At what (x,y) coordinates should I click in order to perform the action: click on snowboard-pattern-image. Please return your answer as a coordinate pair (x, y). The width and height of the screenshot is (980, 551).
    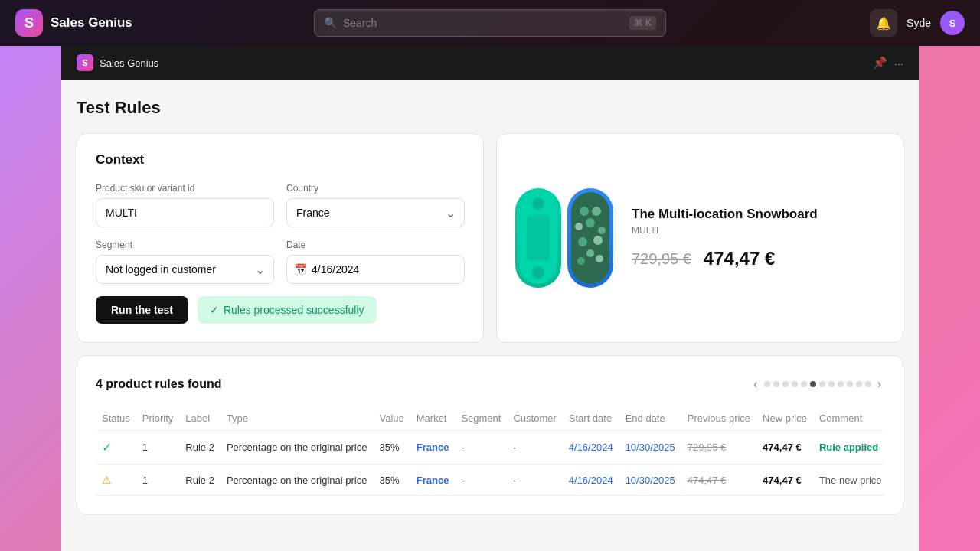
    Looking at the image, I should click on (590, 238).